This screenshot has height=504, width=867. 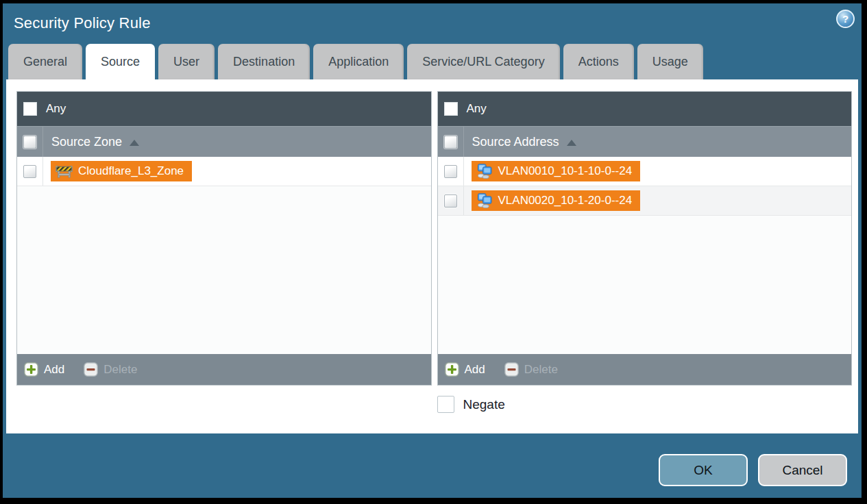 What do you see at coordinates (224, 171) in the screenshot?
I see `list-item: Cloudflare_L3_Zone` at bounding box center [224, 171].